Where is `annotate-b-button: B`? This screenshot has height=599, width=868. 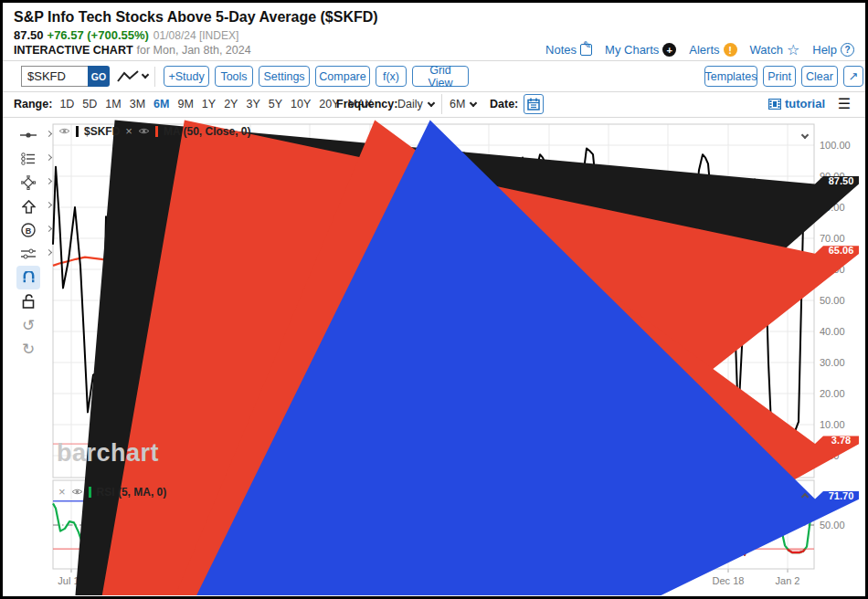
annotate-b-button: B is located at coordinates (28, 230).